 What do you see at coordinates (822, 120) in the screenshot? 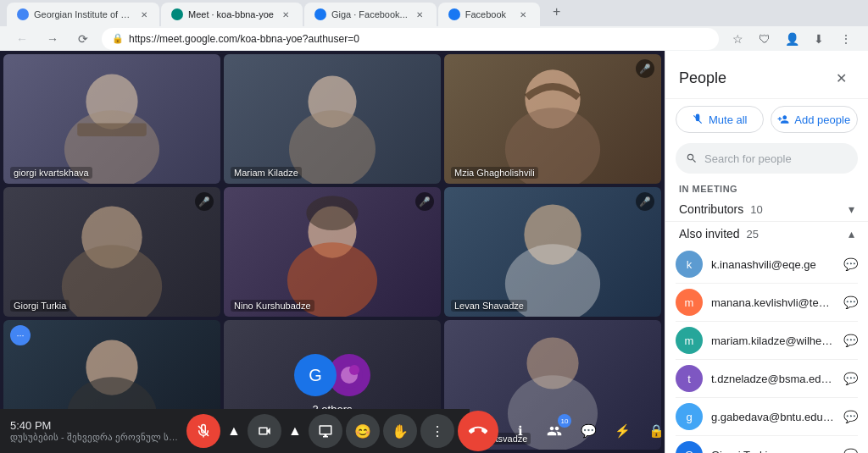
I see `add-people-label: Add people` at bounding box center [822, 120].